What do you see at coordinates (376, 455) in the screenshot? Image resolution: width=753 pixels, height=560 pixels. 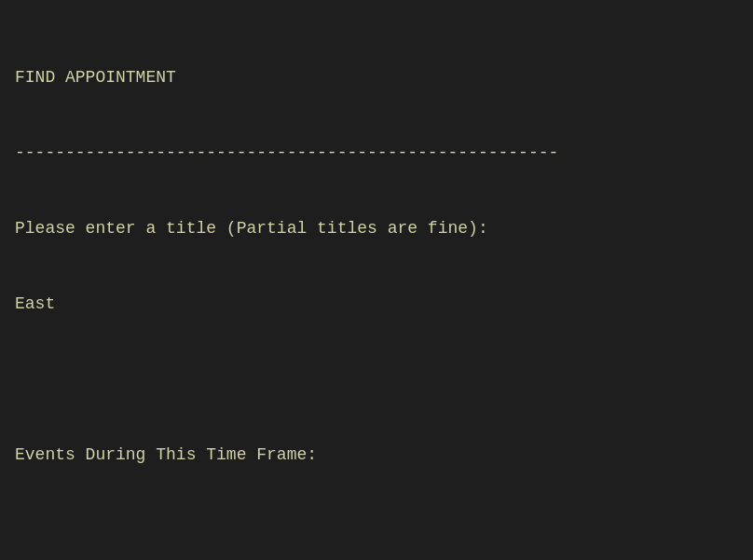 I see `events-heading: Events During This Time Frame:` at bounding box center [376, 455].